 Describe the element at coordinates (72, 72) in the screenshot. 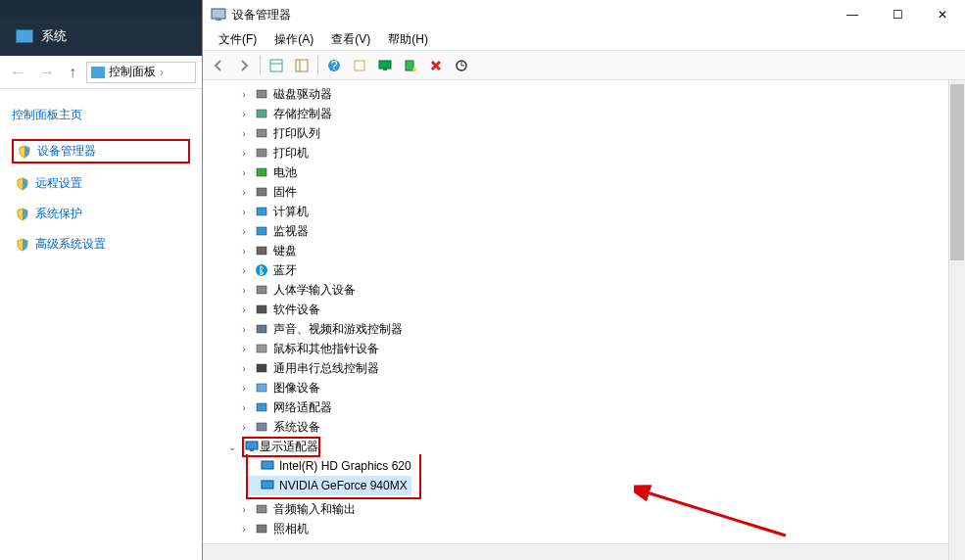

I see `up-icon: ↑` at that location.